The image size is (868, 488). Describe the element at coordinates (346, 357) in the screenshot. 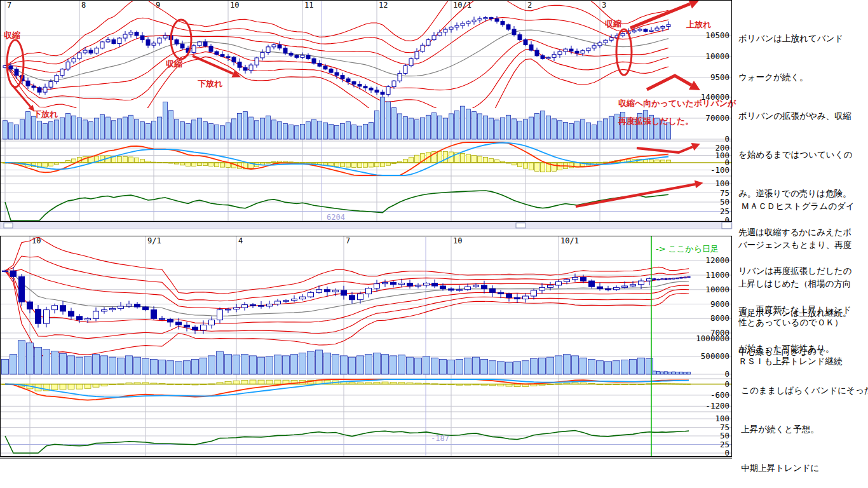

I see `volume-bars` at that location.